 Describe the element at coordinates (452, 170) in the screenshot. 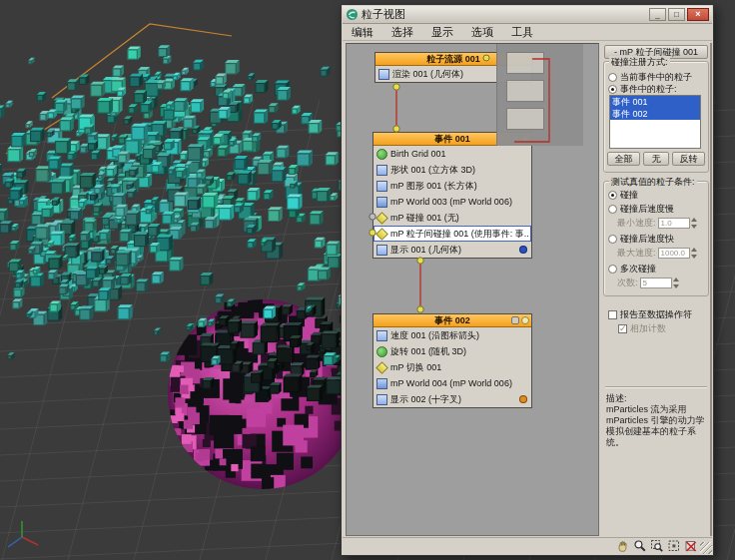

I see `operator-row: 形状 001 (立方体 3D)` at that location.